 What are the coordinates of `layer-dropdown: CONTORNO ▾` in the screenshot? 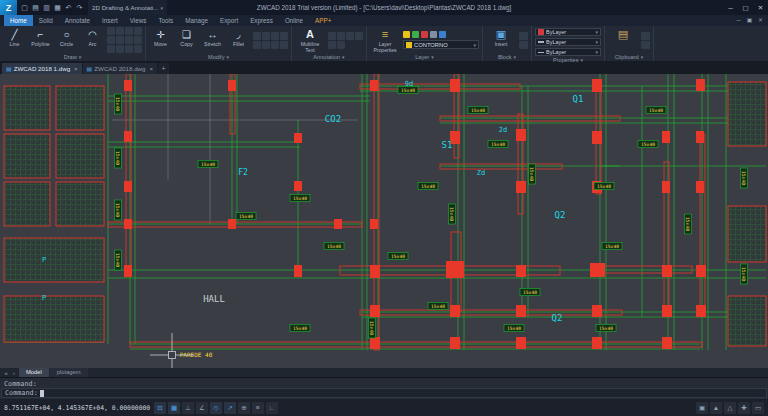 It's located at (441, 44).